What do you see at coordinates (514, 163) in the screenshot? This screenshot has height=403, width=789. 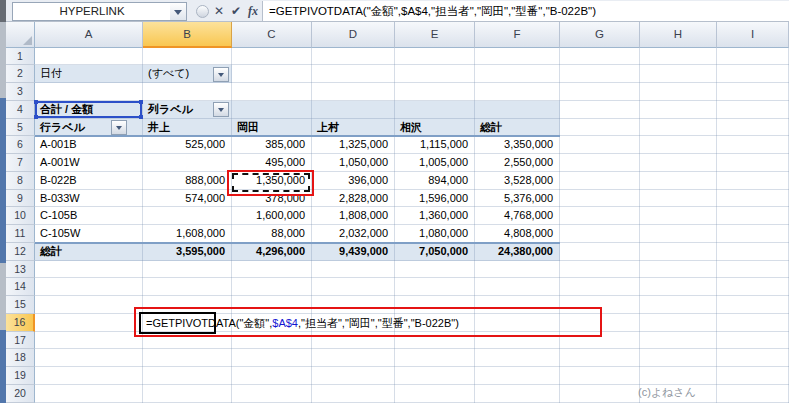 I see `pivot-value-cell: 2,550,000` at bounding box center [514, 163].